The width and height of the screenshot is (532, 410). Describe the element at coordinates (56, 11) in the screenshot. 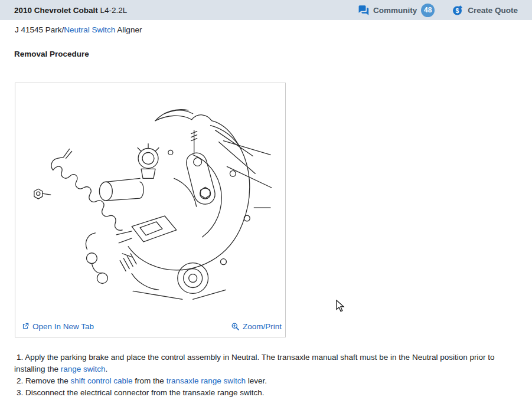

I see `vehicle-name: 2010 Chevrolet Cobalt` at that location.